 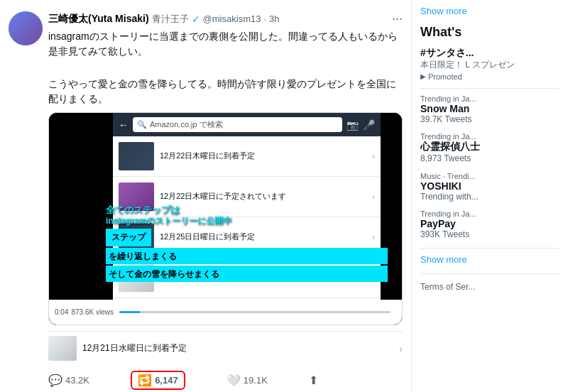 What do you see at coordinates (274, 18) in the screenshot?
I see `tweet-timestamp: 3h` at bounding box center [274, 18].